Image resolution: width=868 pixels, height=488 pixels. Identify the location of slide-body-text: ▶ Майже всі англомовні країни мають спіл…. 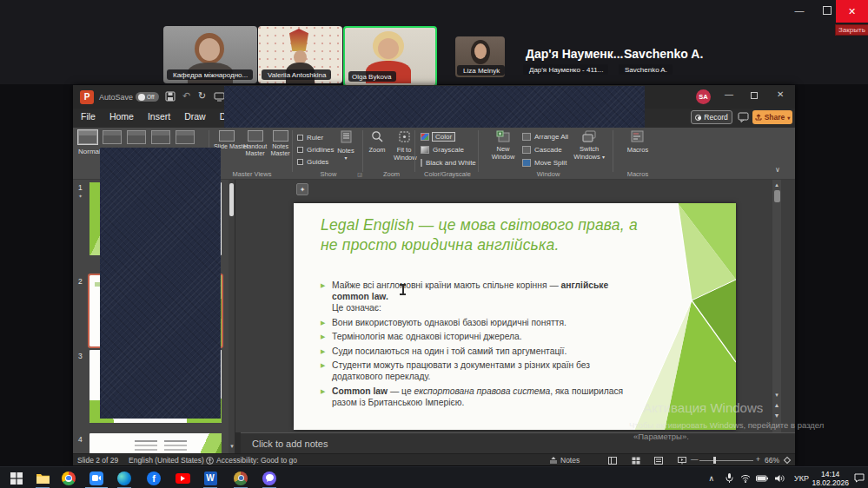
(476, 346).